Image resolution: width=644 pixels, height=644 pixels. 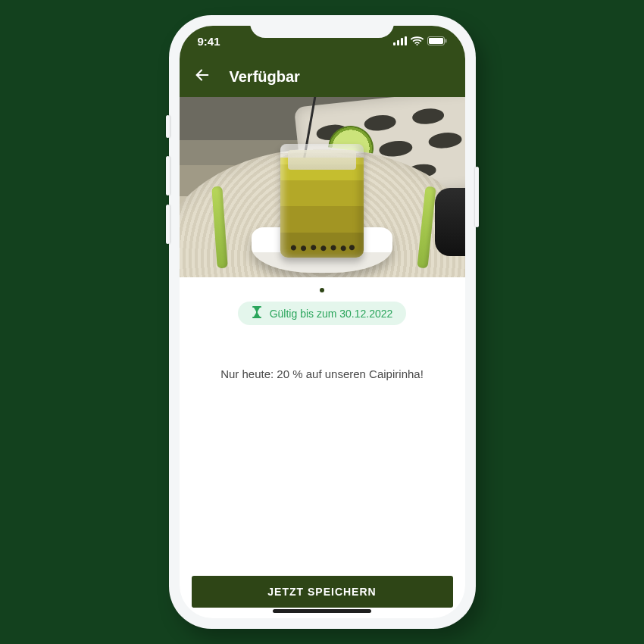 What do you see at coordinates (417, 41) in the screenshot?
I see `wifi-icon` at bounding box center [417, 41].